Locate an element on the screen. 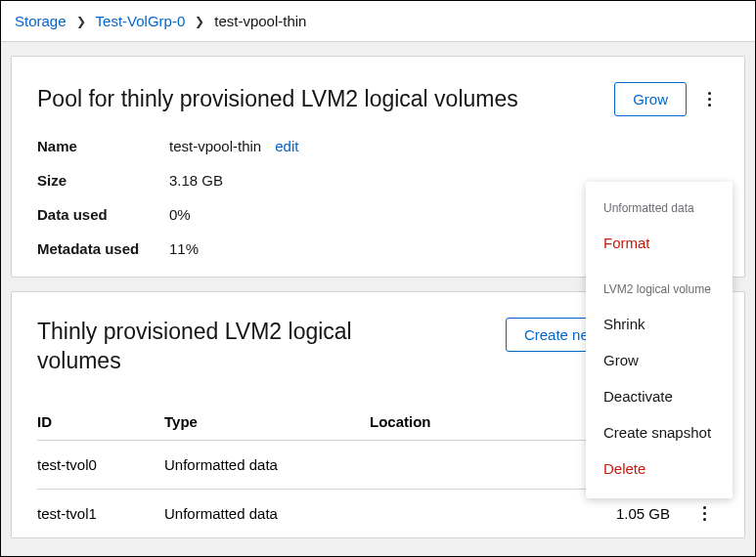 The width and height of the screenshot is (756, 557). cell-size: 1.05 GB is located at coordinates (636, 514).